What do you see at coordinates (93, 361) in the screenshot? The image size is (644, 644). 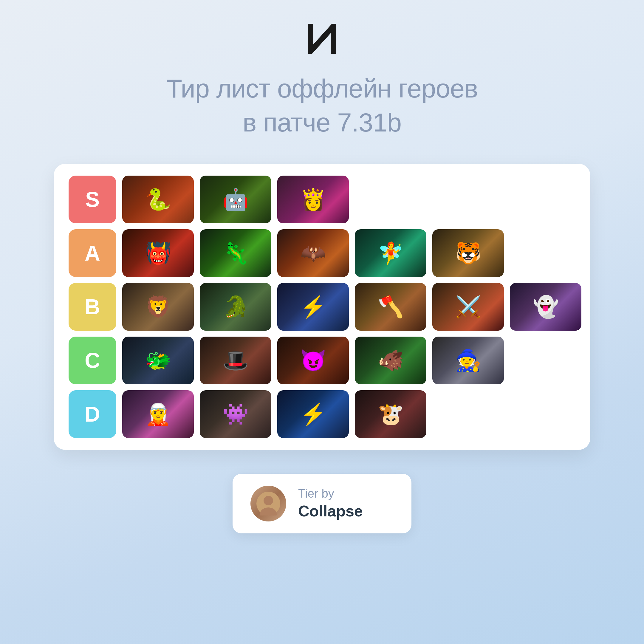 I see `tier-label-c: C` at bounding box center [93, 361].